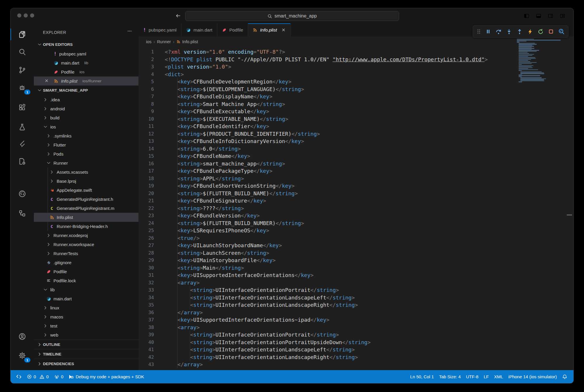 The height and width of the screenshot is (392, 584). What do you see at coordinates (356, 186) in the screenshot?
I see `code-line-19: 19 <key>CFBundleShortVersionString</key>` at bounding box center [356, 186].